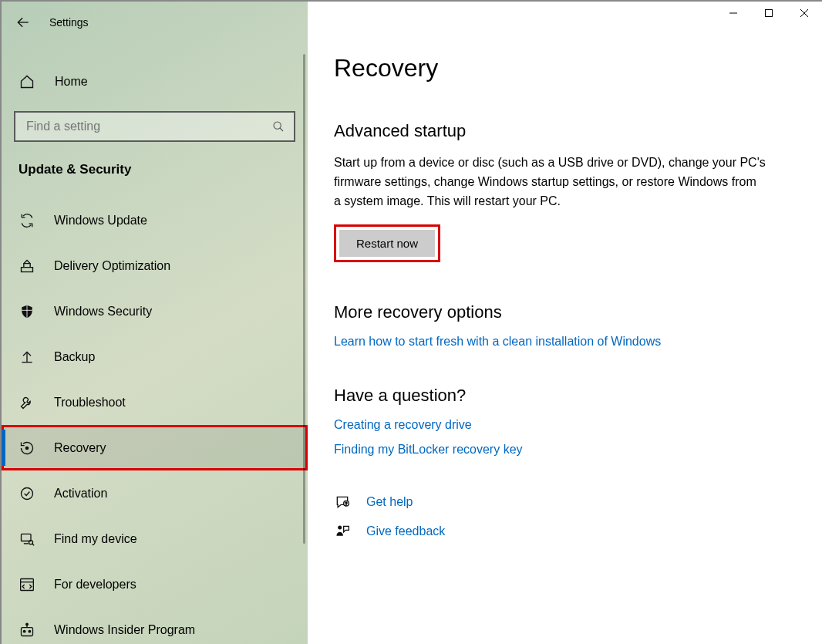 Image resolution: width=822 pixels, height=644 pixels. Describe the element at coordinates (154, 164) in the screenshot. I see `category-label: Update & Security` at that location.